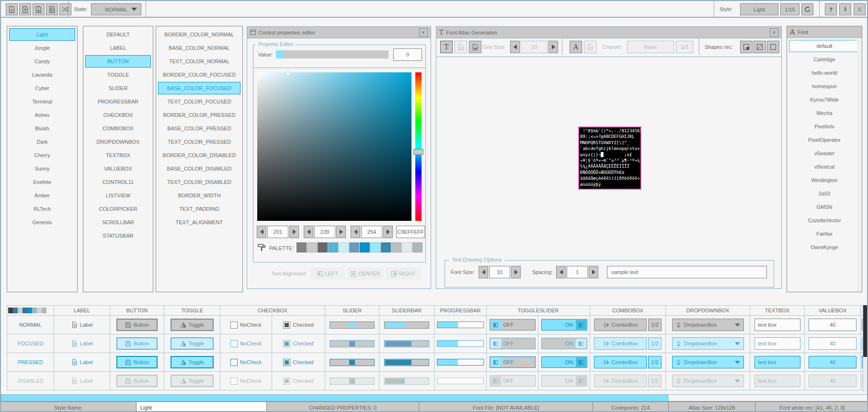 This screenshot has width=868, height=412. Describe the element at coordinates (590, 47) in the screenshot. I see `charset-file-button` at that location.